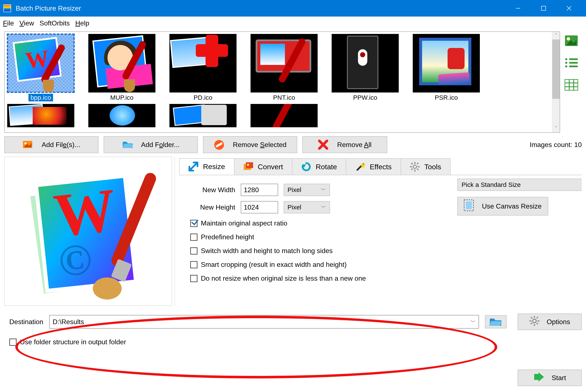 The width and height of the screenshot is (586, 392). Describe the element at coordinates (82, 23) in the screenshot. I see `menu-help: Help` at that location.